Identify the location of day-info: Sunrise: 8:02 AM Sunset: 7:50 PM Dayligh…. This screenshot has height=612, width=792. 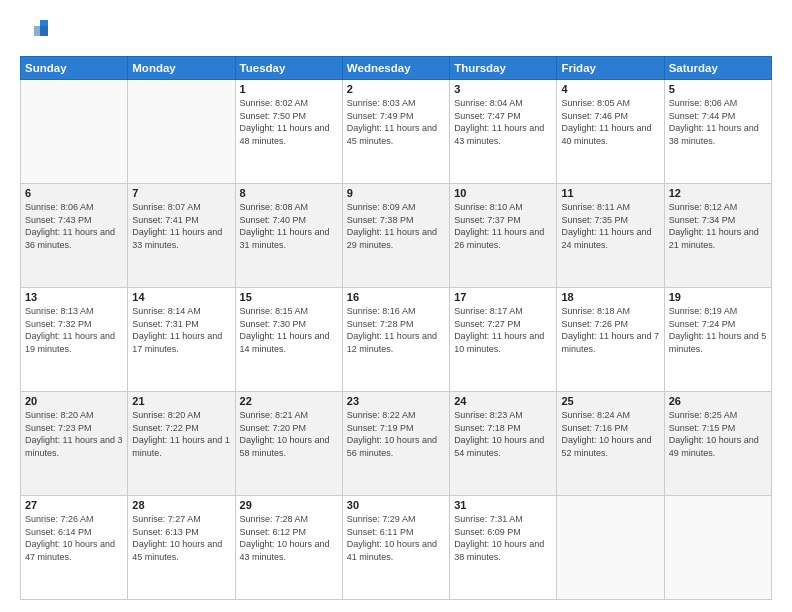
(289, 122).